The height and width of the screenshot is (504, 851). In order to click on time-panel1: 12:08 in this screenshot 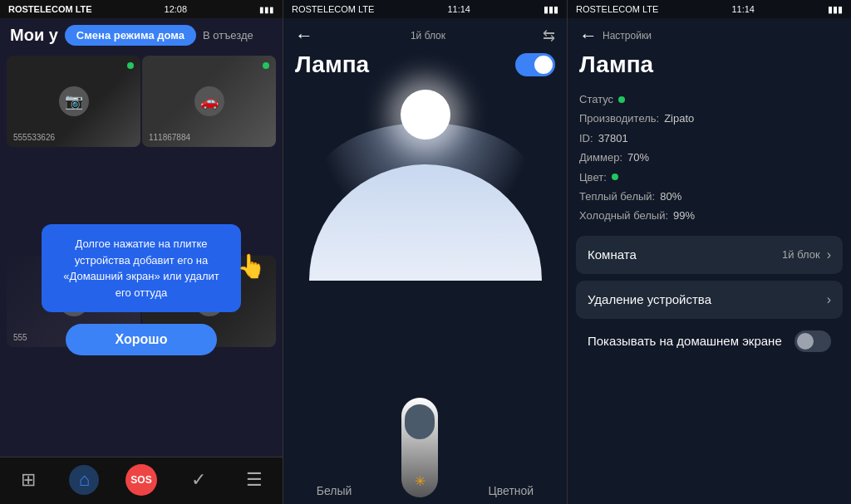, I will do `click(176, 9)`.